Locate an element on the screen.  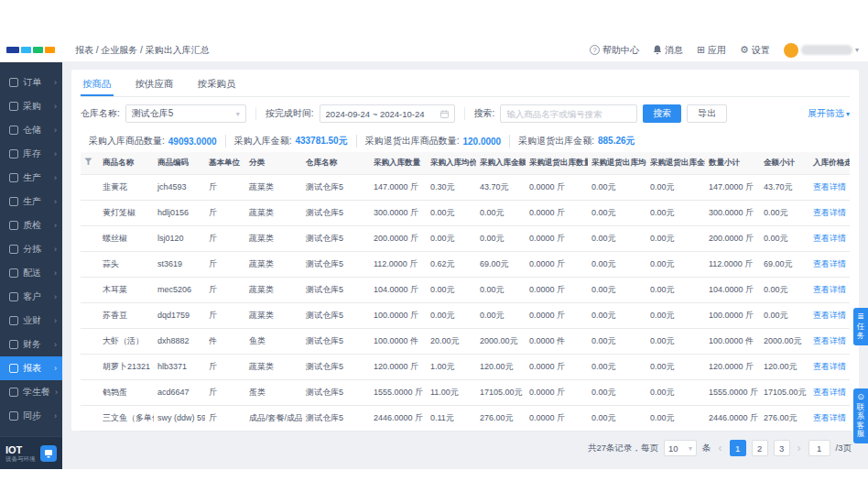
table-row: 黄灯笼椒 hdlj0156 斤 蔬菜类 测试仓库5 300.0000 斤 0.0… is located at coordinates (465, 213).